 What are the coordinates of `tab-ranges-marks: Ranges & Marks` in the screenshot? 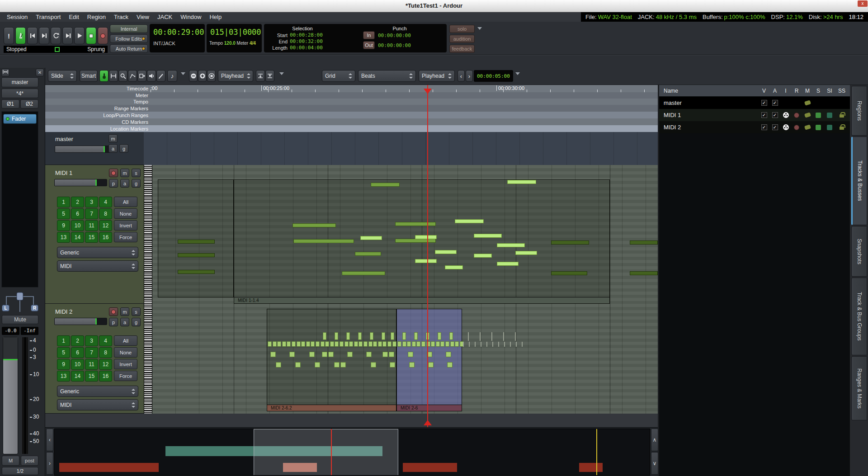 It's located at (859, 388).